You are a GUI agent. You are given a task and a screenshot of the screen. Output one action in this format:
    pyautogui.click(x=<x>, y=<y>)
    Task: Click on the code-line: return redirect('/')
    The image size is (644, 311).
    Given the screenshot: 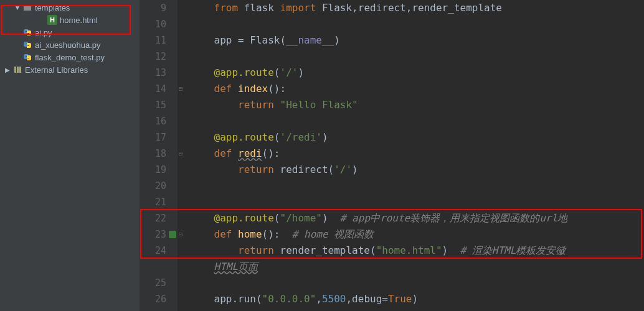 What is the action you would take?
    pyautogui.click(x=411, y=170)
    